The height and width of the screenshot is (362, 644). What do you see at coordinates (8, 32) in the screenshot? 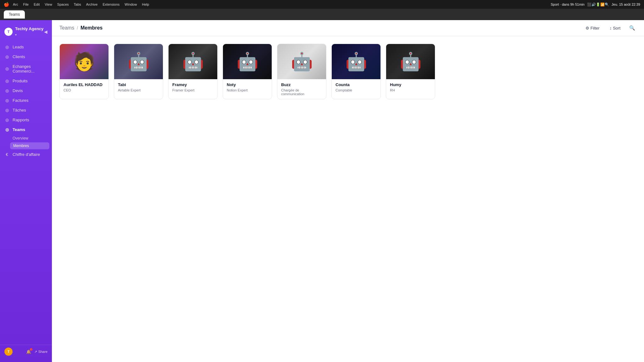
I see `org-avatar: T` at bounding box center [8, 32].